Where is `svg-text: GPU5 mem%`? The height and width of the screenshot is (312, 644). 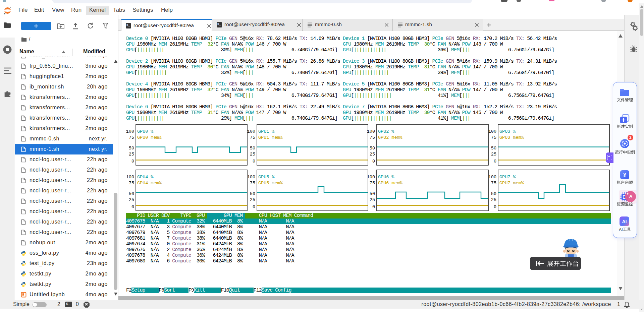 svg-text: GPU5 mem% is located at coordinates (271, 183).